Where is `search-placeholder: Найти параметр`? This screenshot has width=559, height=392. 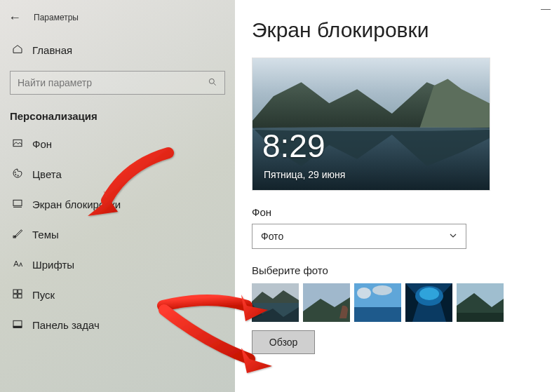
search-placeholder: Найти параметр is located at coordinates (112, 83).